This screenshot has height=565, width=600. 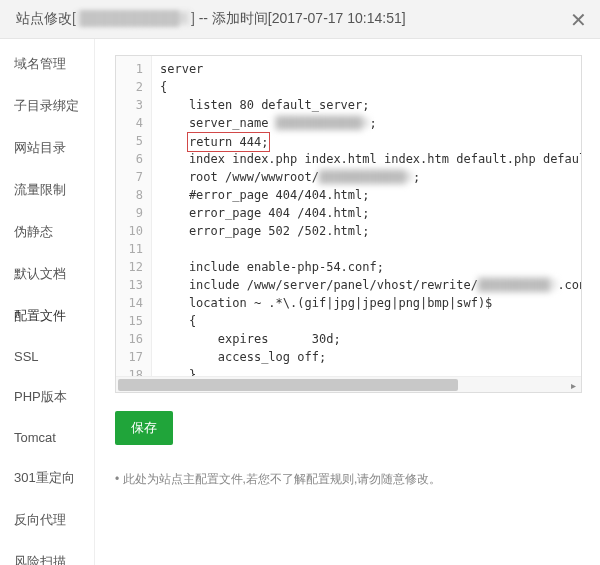 I want to click on title-prefix: 站点修改[, so click(x=46, y=18).